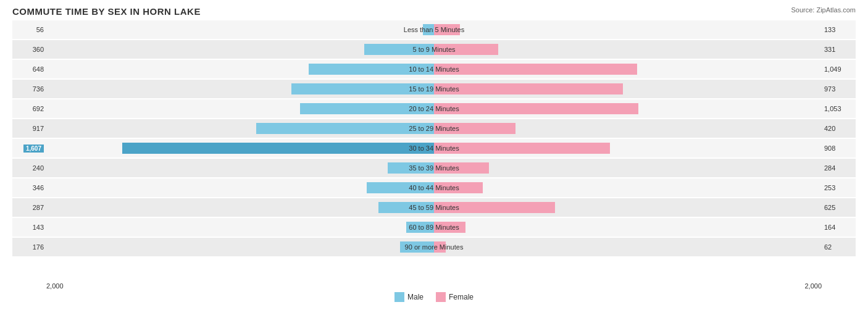  Describe the element at coordinates (434, 49) in the screenshot. I see `chart-row: 3605 to 9 Minutes331` at that location.